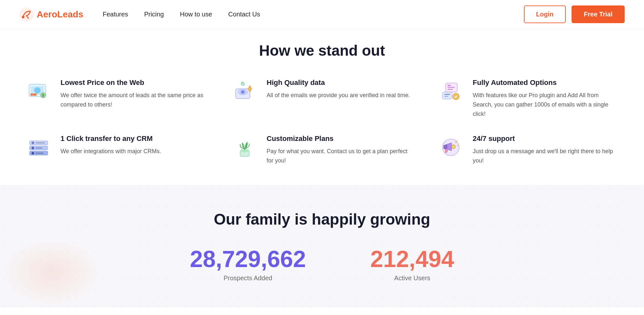 The image size is (644, 315). What do you see at coordinates (574, 14) in the screenshot?
I see `nav-actions: Login Free Trial` at bounding box center [574, 14].